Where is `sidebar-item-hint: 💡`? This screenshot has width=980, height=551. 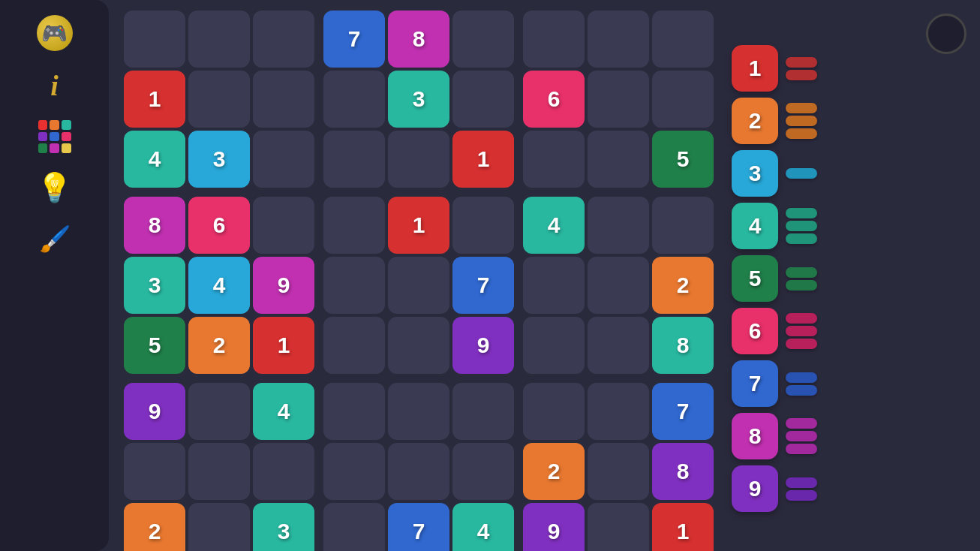 sidebar-item-hint: 💡 is located at coordinates (55, 188).